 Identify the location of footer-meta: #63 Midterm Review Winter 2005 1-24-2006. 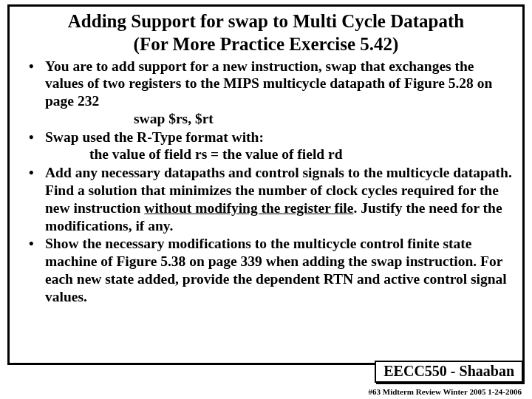
(445, 392).